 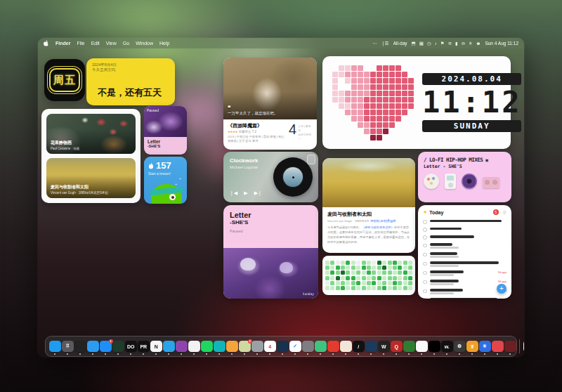 What do you see at coordinates (422, 44) in the screenshot?
I see `grid-icon: ▦` at bounding box center [422, 44].